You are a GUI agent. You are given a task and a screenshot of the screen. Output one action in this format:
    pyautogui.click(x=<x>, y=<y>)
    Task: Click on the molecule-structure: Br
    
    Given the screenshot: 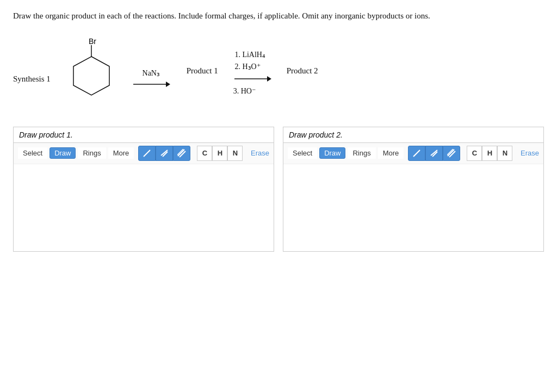 What is the action you would take?
    pyautogui.click(x=90, y=74)
    